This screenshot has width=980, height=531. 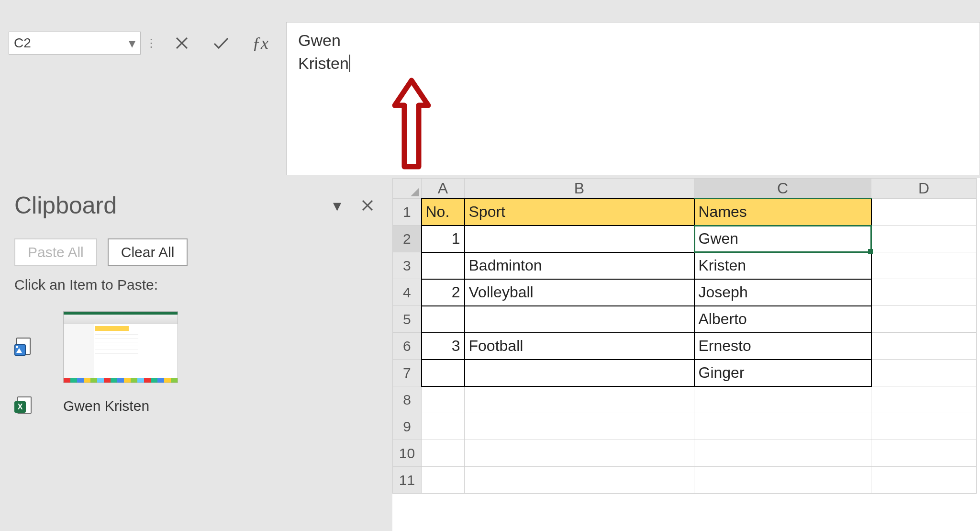 What do you see at coordinates (783, 427) in the screenshot?
I see `cell-C9` at bounding box center [783, 427].